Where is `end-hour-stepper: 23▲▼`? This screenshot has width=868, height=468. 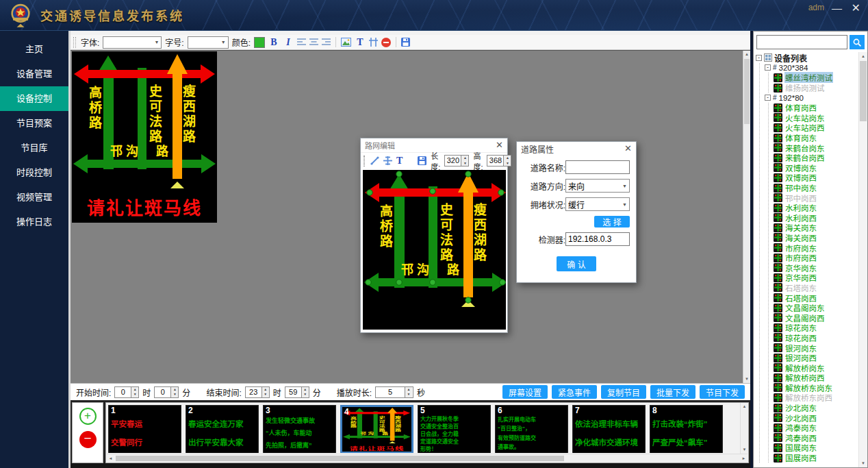
end-hour-stepper: 23▲▼ is located at coordinates (257, 392).